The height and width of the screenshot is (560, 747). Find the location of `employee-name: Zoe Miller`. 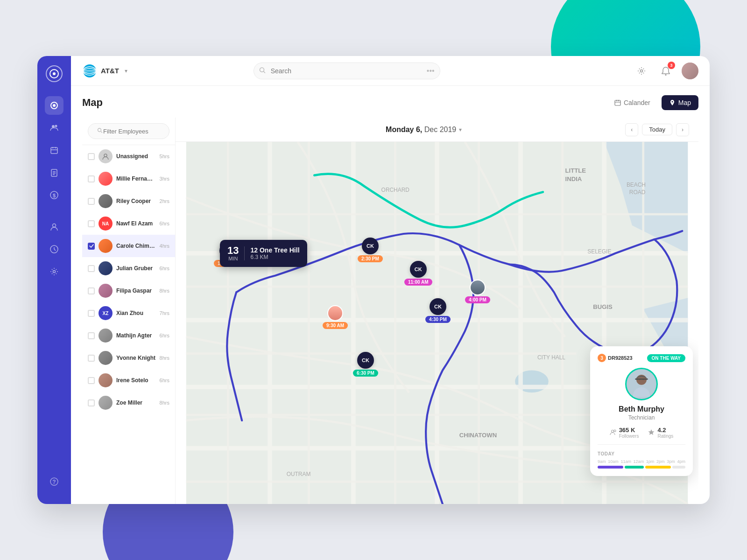

employee-name: Zoe Miller is located at coordinates (136, 403).